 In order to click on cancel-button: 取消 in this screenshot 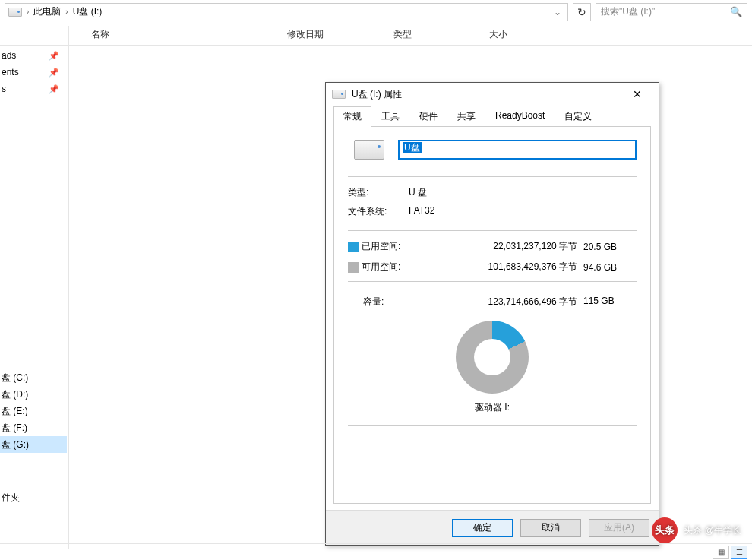, I will do `click(551, 528)`.